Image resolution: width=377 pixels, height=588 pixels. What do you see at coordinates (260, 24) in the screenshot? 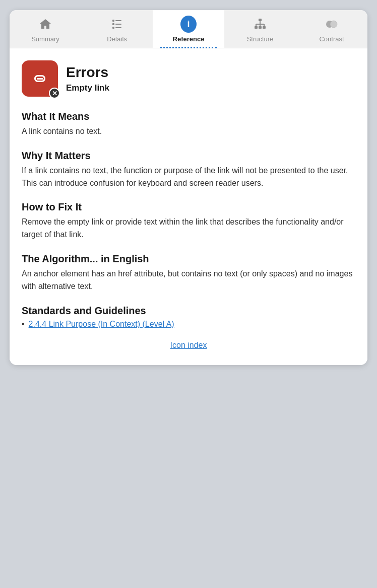
I see `structure-icon` at bounding box center [260, 24].